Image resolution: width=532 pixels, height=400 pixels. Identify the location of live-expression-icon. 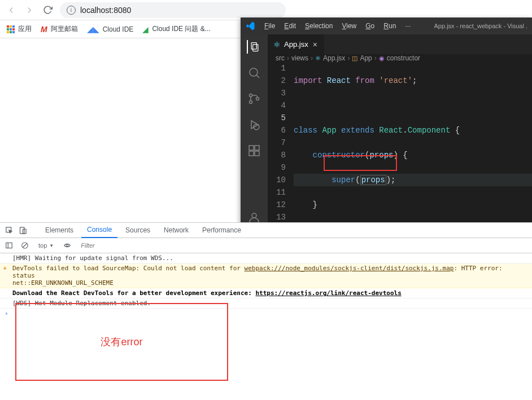
(67, 245).